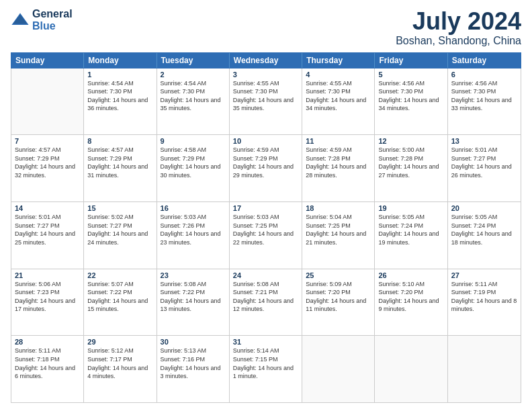  Describe the element at coordinates (120, 369) in the screenshot. I see `calendar-cell: 29Sunrise: 5:12 AMSunset: 7:17 PMDayligh…` at that location.